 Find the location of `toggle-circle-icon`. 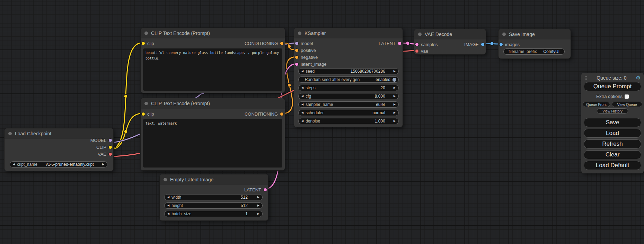

toggle-circle-icon is located at coordinates (394, 80).